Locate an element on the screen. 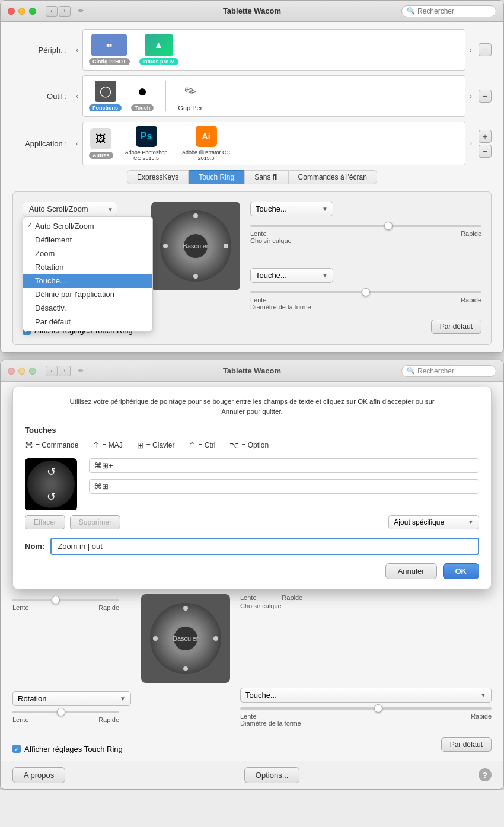 This screenshot has height=827, width=504. back-button: ‹ is located at coordinates (52, 11).